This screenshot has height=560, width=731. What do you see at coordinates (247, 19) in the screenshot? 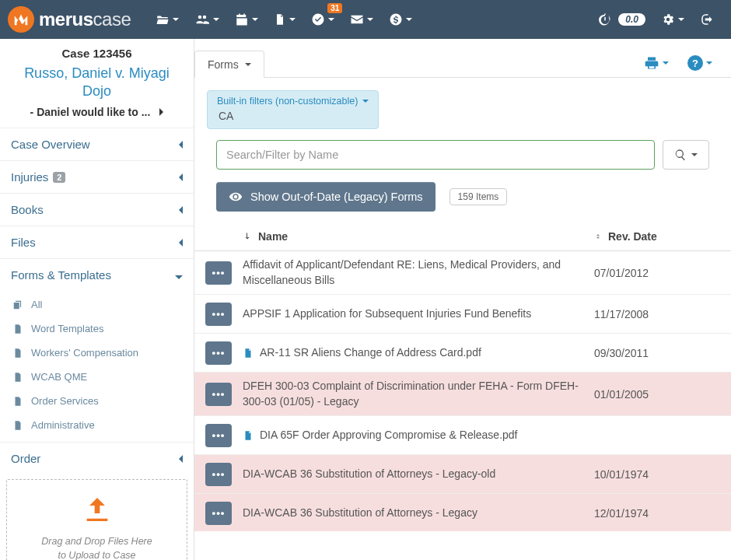
I see `nav-calendar-dropdown` at bounding box center [247, 19].